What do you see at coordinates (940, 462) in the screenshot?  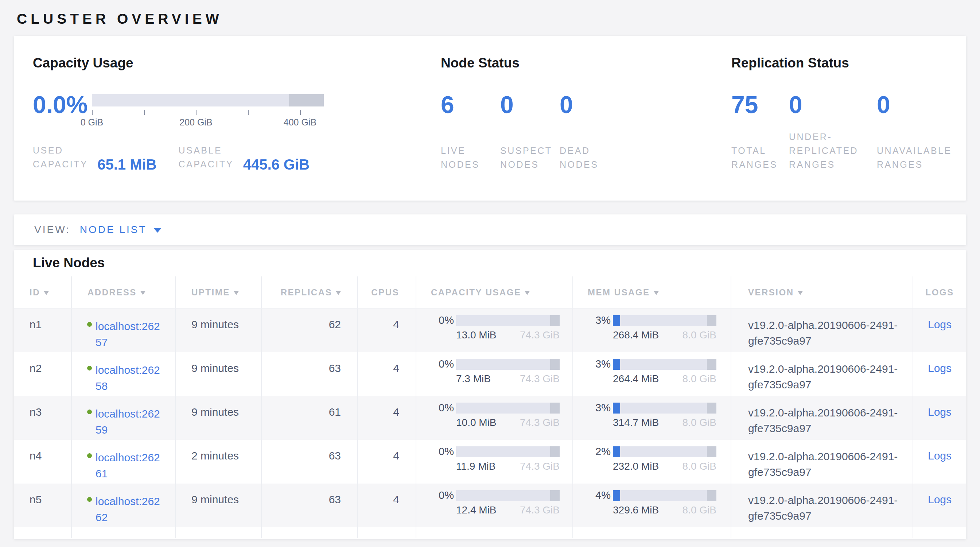 I see `logs-cell: Logs` at bounding box center [940, 462].